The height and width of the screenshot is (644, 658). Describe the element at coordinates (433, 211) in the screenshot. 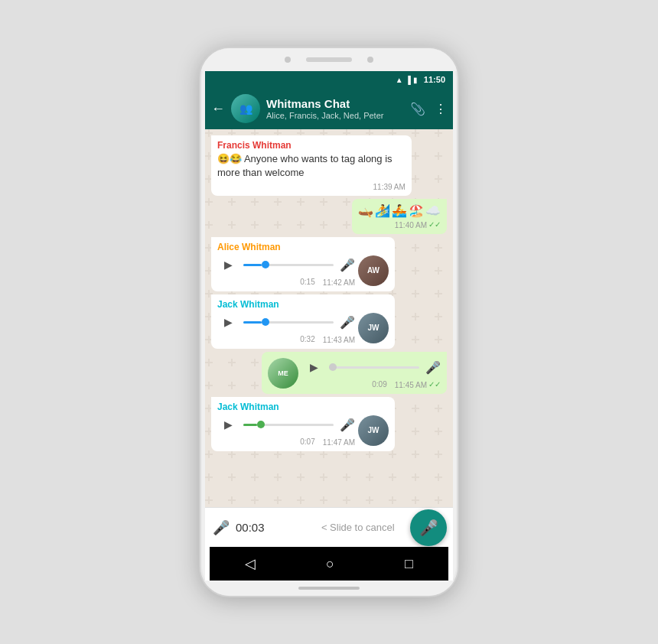

I see `emoji-cloud: ☁️` at that location.